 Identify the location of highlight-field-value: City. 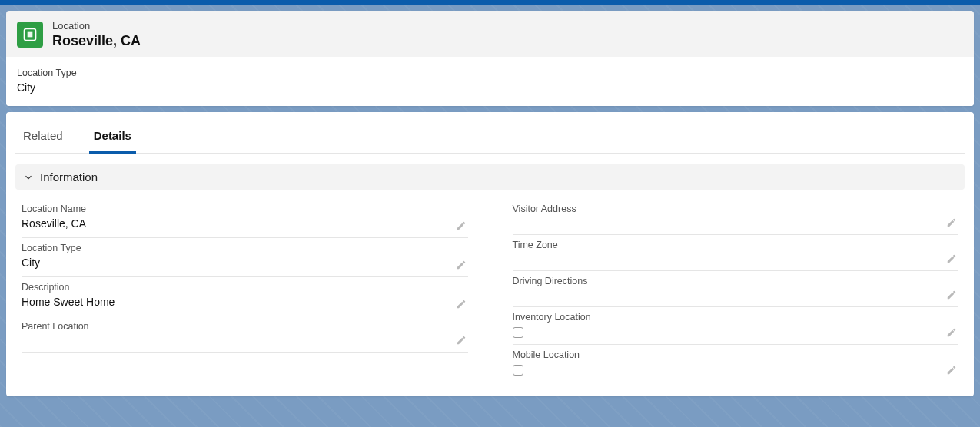
(490, 88).